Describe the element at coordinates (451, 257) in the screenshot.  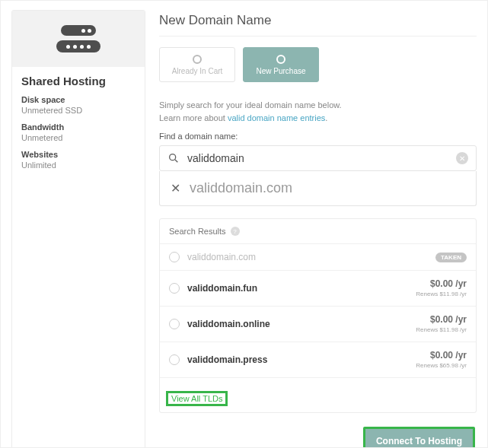
I see `taken-badge: TAKEN` at that location.